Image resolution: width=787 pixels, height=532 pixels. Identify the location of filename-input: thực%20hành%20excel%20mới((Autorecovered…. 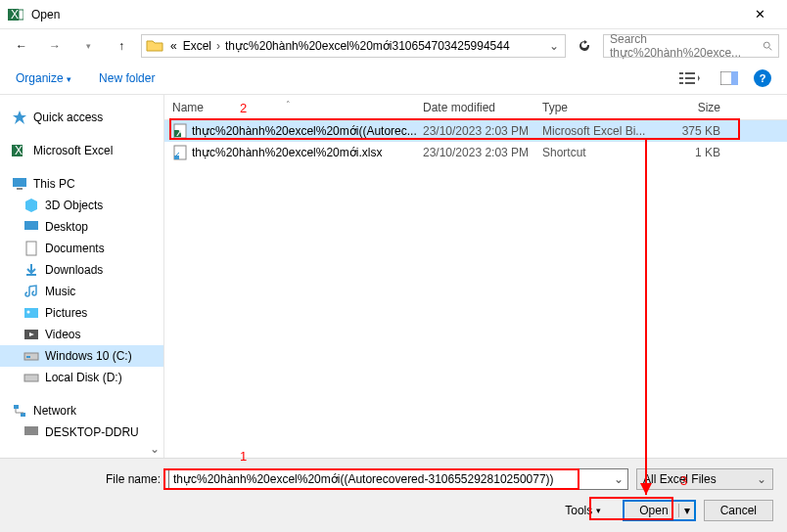
(398, 479).